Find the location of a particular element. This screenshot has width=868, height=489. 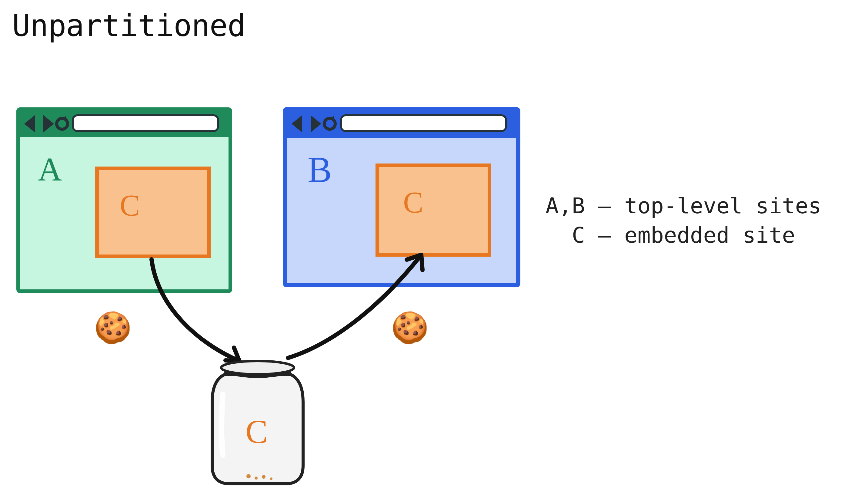

legend: A,B — top-level sites C — embedded site is located at coordinates (683, 221).